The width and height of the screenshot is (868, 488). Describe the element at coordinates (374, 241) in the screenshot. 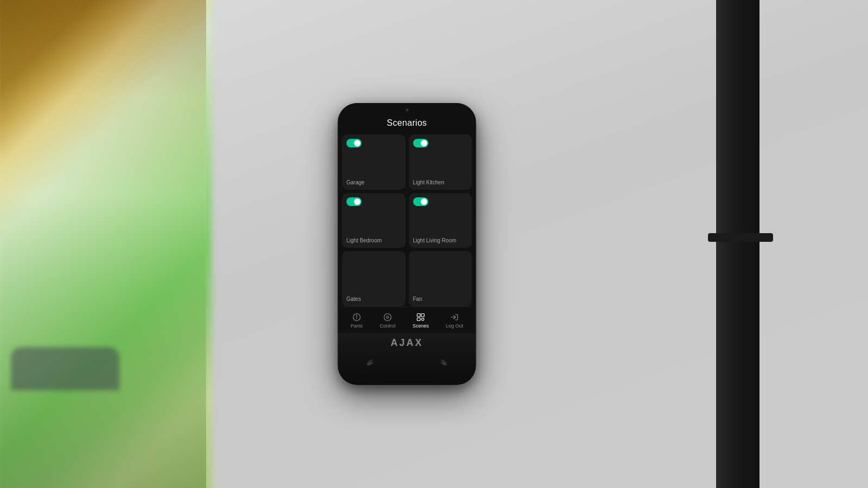

I see `scenario-name-light-bedroom: Light Bedroom` at that location.